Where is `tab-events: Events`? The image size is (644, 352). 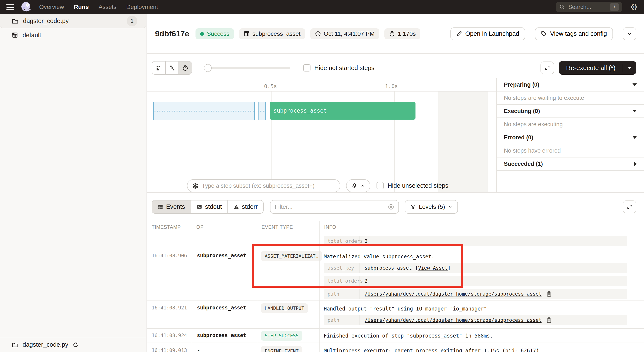
tab-events: Events is located at coordinates (171, 207).